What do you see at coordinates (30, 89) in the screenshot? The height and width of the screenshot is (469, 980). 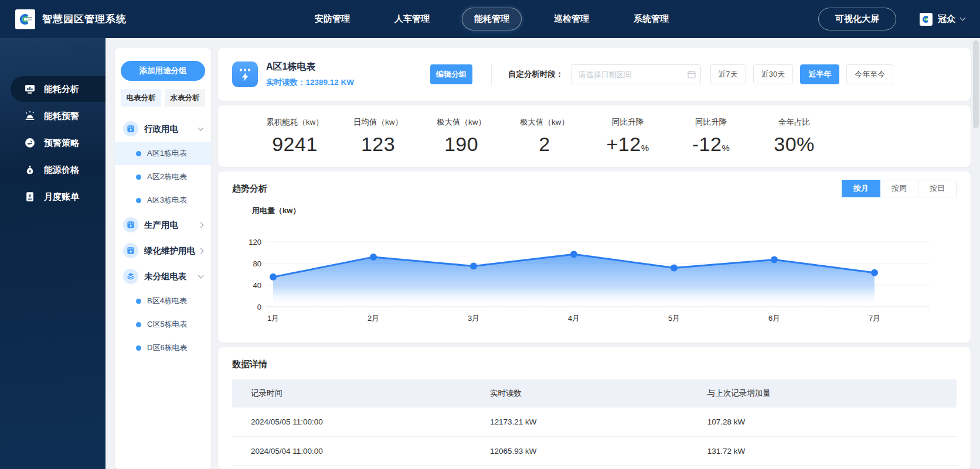 I see `chart-icon` at bounding box center [30, 89].